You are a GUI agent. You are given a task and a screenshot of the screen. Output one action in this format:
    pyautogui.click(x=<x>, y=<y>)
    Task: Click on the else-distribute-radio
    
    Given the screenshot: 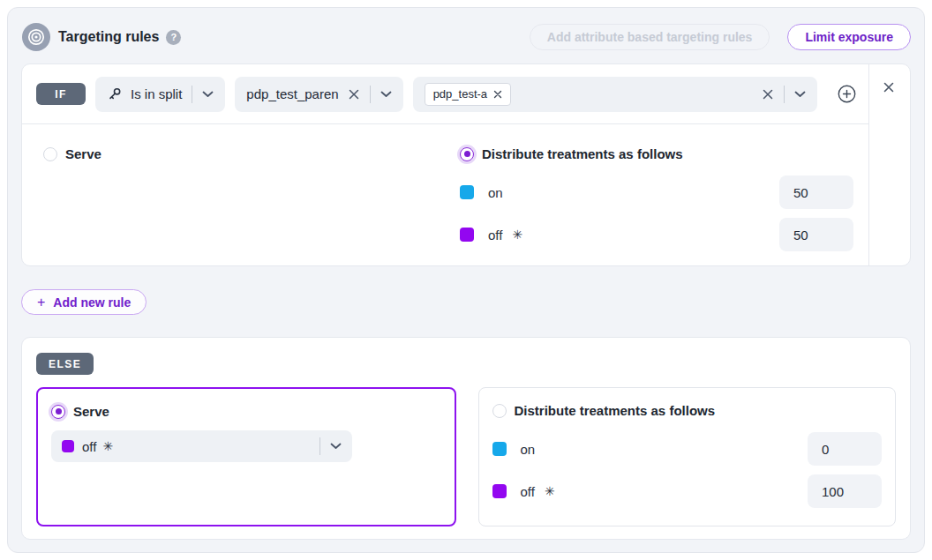 What is the action you would take?
    pyautogui.click(x=500, y=411)
    